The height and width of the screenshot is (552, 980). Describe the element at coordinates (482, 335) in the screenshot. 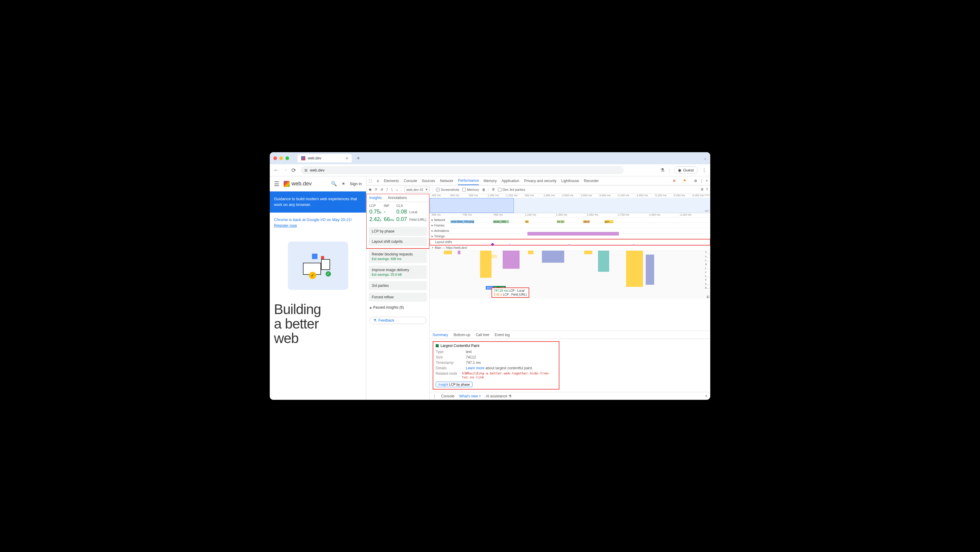

I see `calltree-tab: Call tree` at that location.